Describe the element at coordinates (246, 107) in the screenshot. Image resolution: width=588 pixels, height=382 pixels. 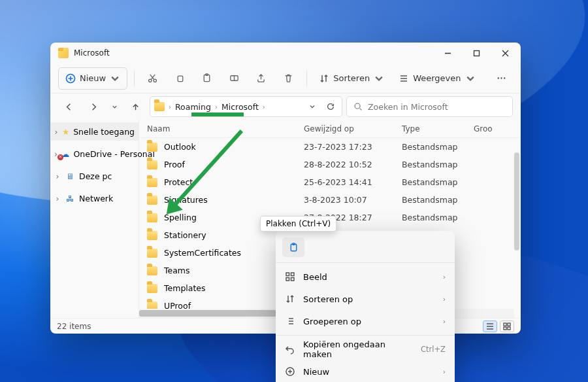
I see `address-bar: › Roaming › Microsoft ›` at that location.